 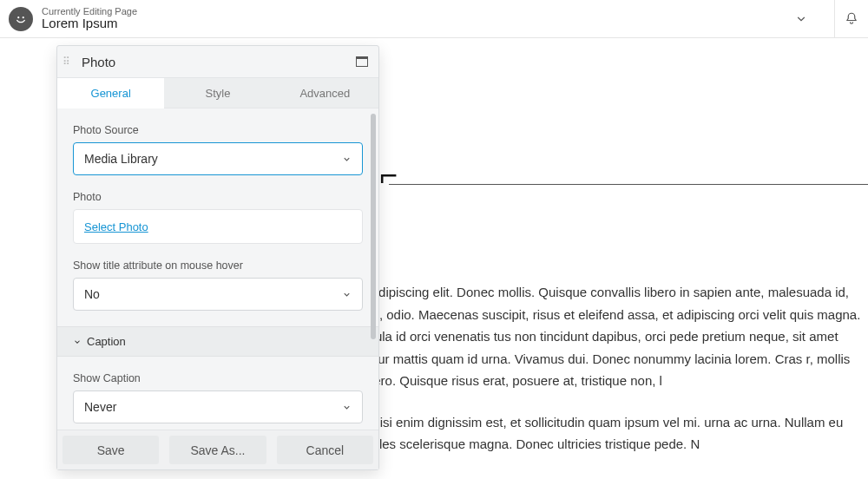 I want to click on show-title-value: No, so click(x=92, y=294).